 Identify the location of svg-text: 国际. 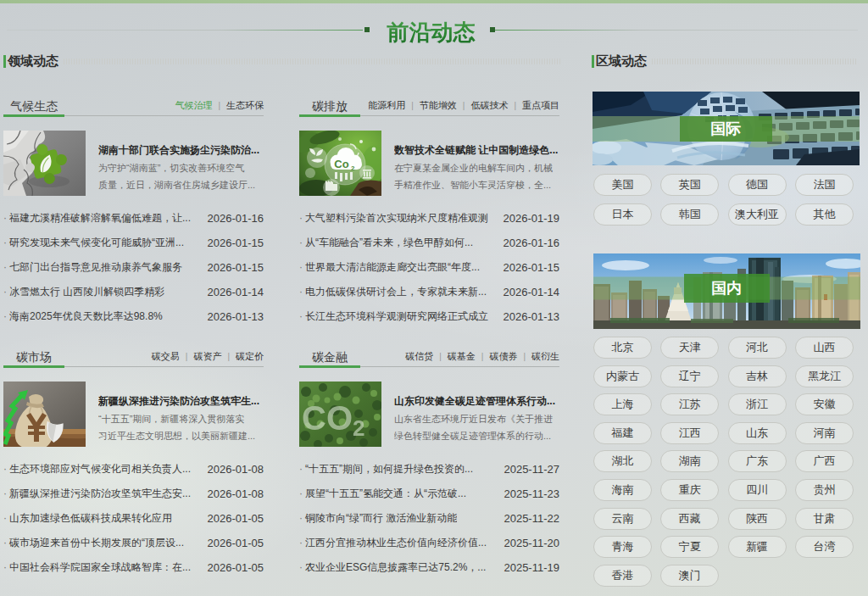
(726, 129).